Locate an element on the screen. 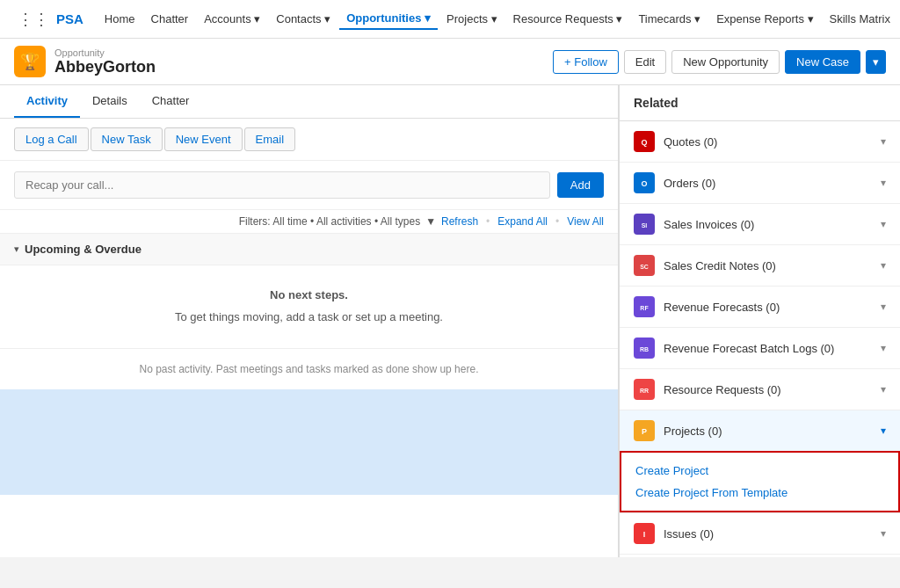 This screenshot has height=588, width=900. sales-invoices-label: Sales Invoices (0) is located at coordinates (708, 225).